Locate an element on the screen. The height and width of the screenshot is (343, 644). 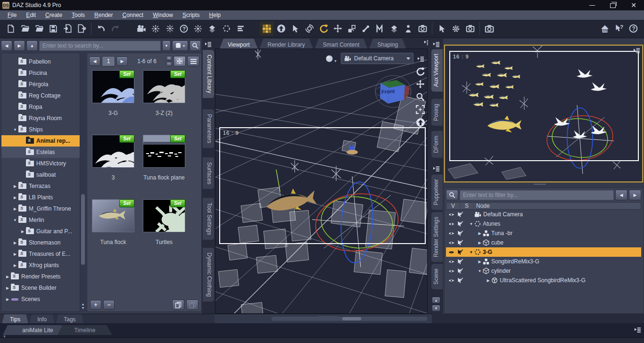
copy-page-icon is located at coordinates (178, 305).